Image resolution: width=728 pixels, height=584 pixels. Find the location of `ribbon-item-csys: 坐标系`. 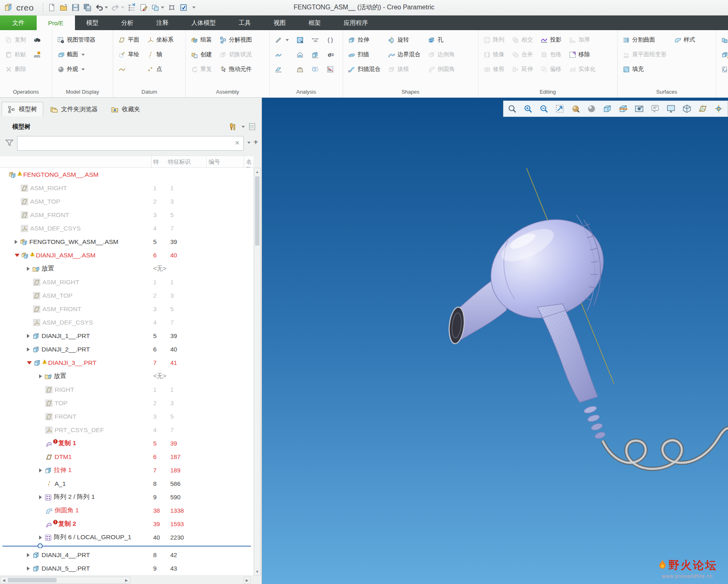

ribbon-item-csys: 坐标系 is located at coordinates (160, 40).